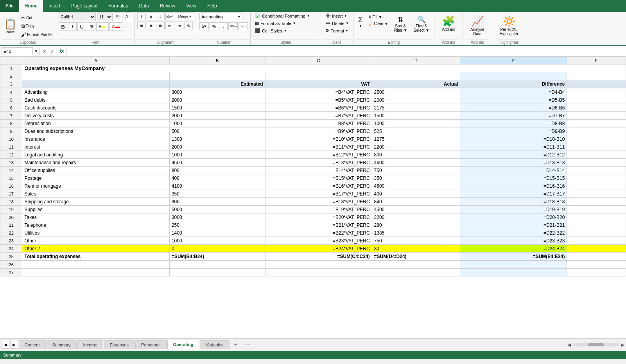 The image size is (626, 364). What do you see at coordinates (318, 225) in the screenshot?
I see `cell-c21: =B21*VAT_PERC` at bounding box center [318, 225].